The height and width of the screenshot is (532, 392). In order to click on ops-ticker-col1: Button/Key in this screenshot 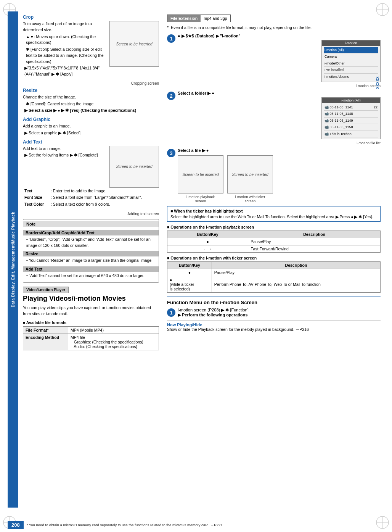, I will do `click(190, 266)`.